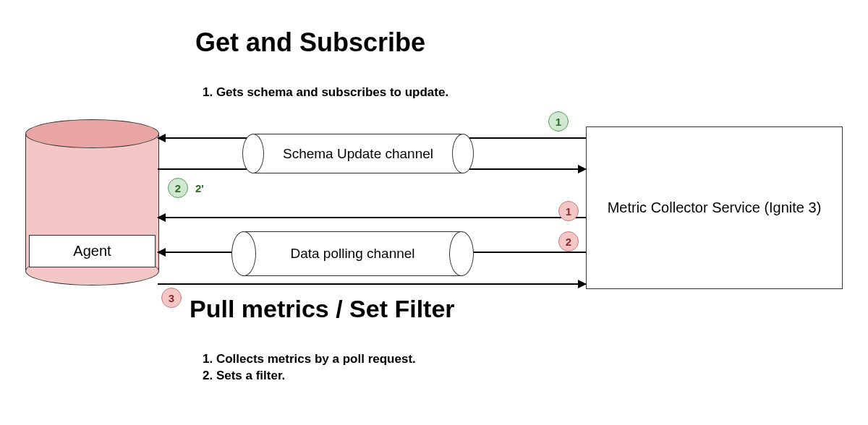 The height and width of the screenshot is (425, 868). What do you see at coordinates (171, 298) in the screenshot?
I see `step-red-3: 3` at bounding box center [171, 298].